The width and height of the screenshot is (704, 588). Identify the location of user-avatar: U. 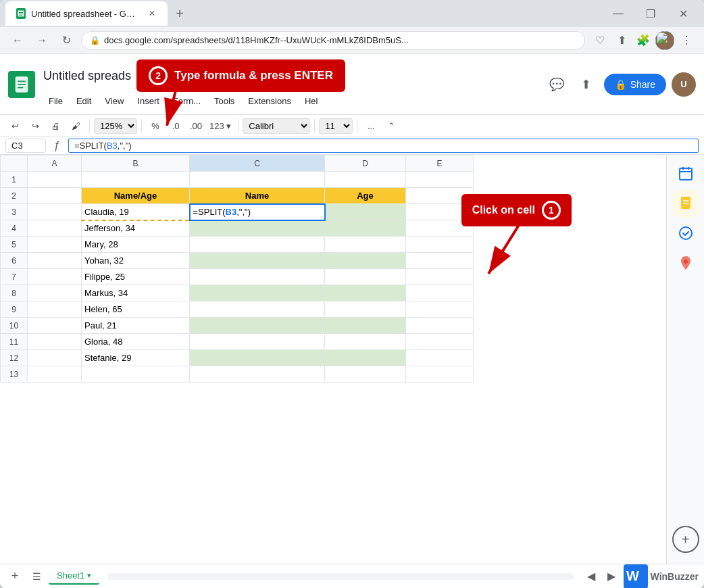
(684, 84).